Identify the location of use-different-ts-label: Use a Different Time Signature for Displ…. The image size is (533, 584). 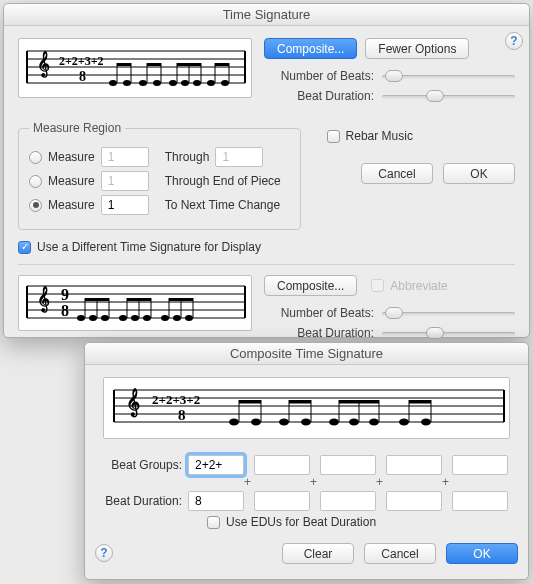
(149, 247).